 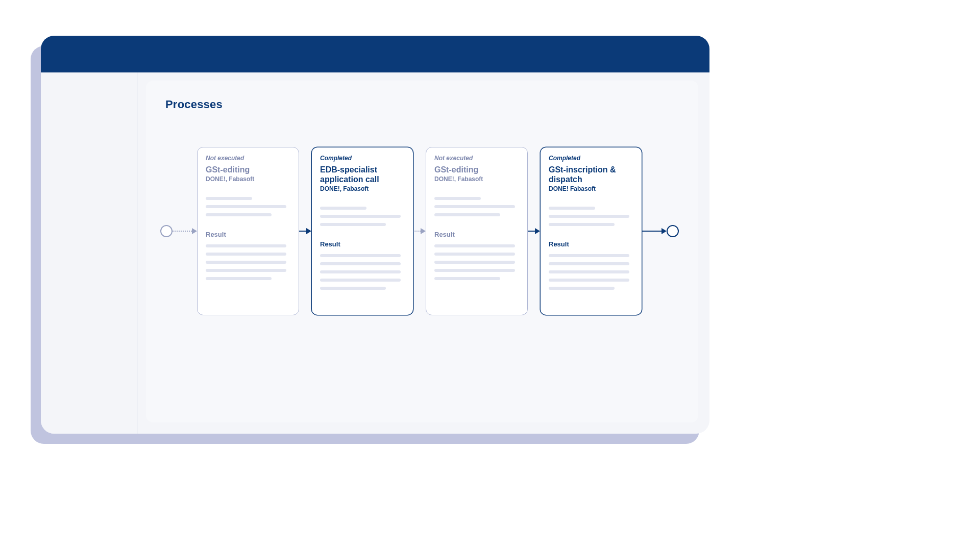 I want to click on flow-end-node, so click(x=673, y=231).